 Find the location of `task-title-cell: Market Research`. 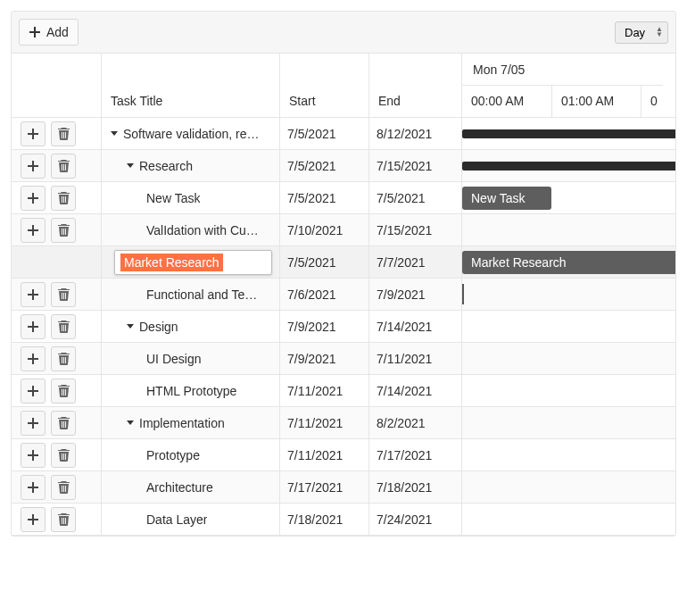

task-title-cell: Market Research is located at coordinates (190, 262).